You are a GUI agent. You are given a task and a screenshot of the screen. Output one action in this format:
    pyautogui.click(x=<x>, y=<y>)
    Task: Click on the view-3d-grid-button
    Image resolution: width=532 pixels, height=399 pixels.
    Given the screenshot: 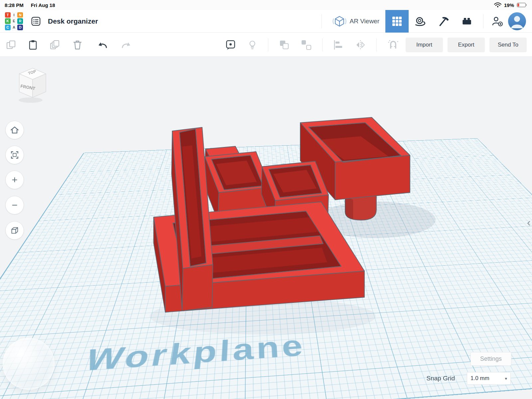 What is the action you would take?
    pyautogui.click(x=397, y=21)
    